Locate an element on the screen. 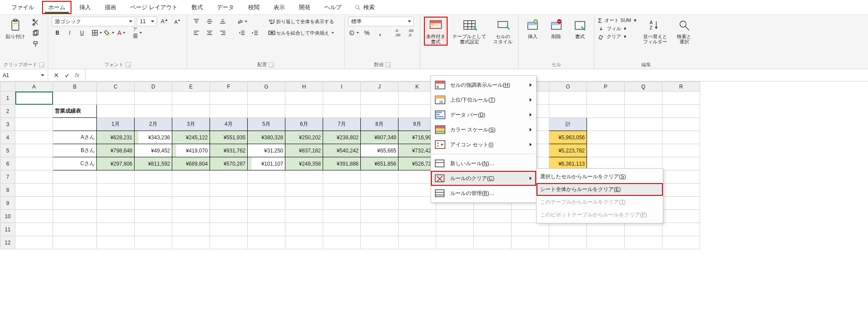 The height and width of the screenshot is (315, 868). row-header: 12 is located at coordinates (8, 243).